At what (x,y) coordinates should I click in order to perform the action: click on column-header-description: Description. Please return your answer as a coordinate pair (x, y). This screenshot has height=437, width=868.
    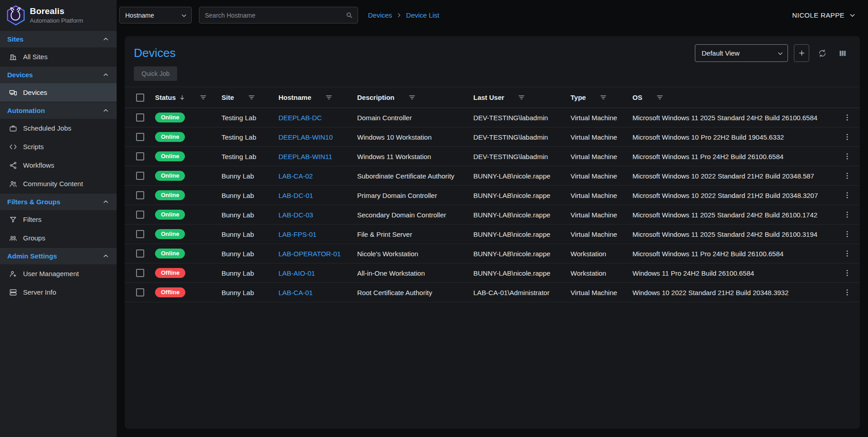
    Looking at the image, I should click on (415, 98).